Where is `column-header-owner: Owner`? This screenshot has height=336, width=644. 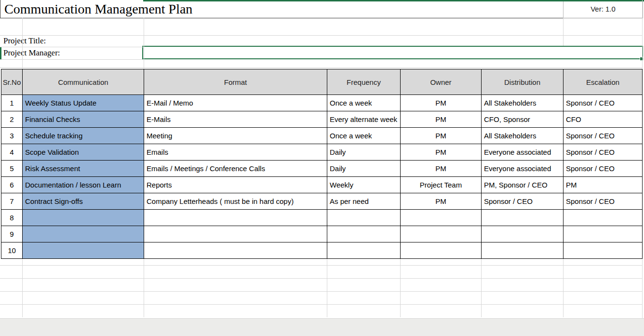
column-header-owner: Owner is located at coordinates (441, 82).